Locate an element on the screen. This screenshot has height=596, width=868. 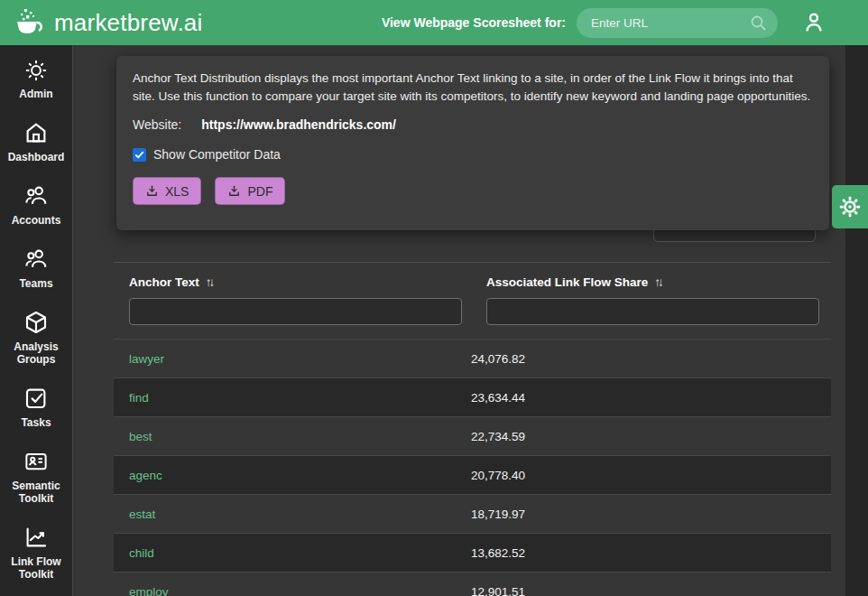
sun-icon is located at coordinates (36, 70).